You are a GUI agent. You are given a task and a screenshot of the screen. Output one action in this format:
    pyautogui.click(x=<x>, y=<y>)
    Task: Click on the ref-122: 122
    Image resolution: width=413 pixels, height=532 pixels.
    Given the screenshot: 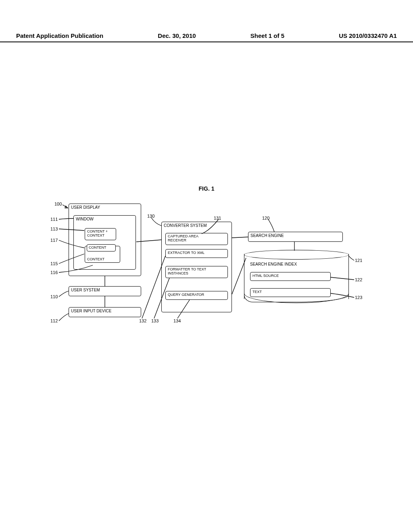 What is the action you would take?
    pyautogui.click(x=359, y=280)
    